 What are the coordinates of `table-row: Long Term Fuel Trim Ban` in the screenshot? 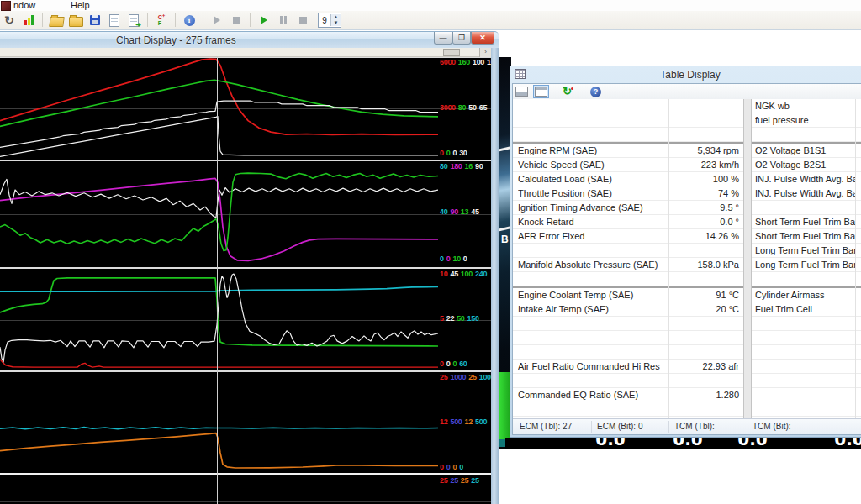 It's located at (687, 250).